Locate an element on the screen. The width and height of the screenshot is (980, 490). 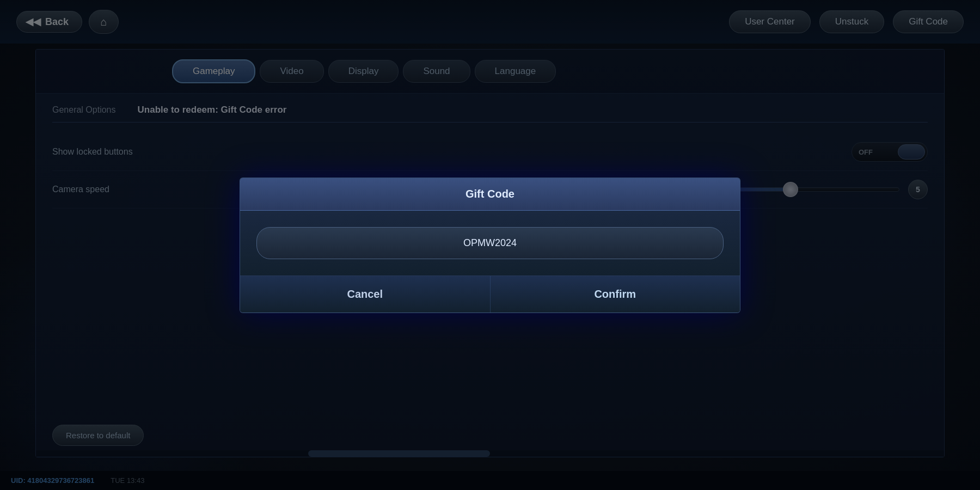
gift-code-input is located at coordinates (490, 243).